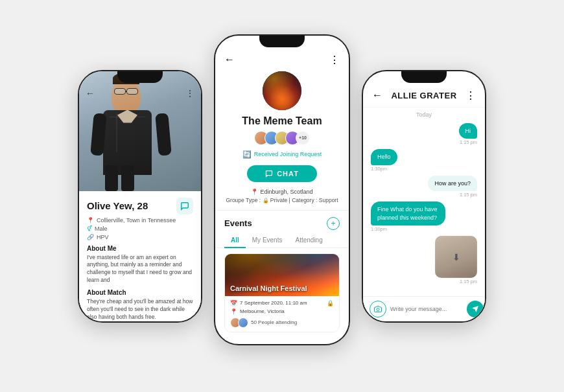 This screenshot has height=392, width=564. What do you see at coordinates (379, 229) in the screenshot?
I see `message-time-4: 1:30pm` at bounding box center [379, 229].